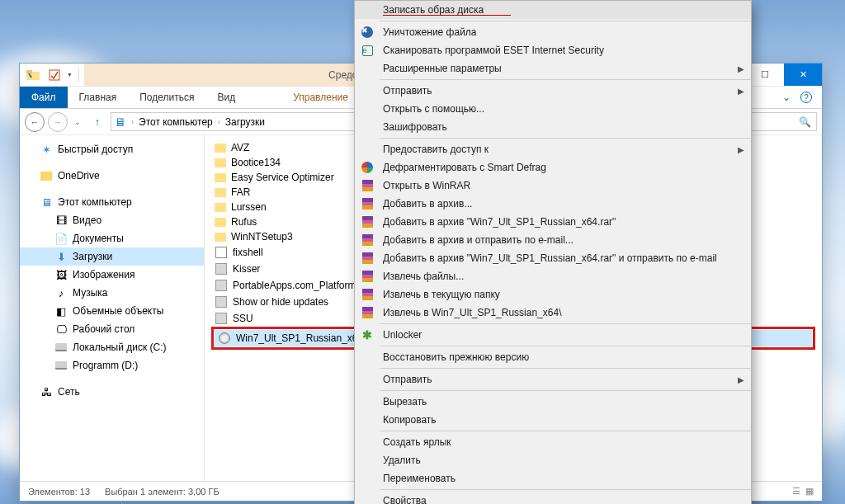 The width and height of the screenshot is (845, 504). I want to click on menu-item: Расширенные параметры▶, so click(553, 68).